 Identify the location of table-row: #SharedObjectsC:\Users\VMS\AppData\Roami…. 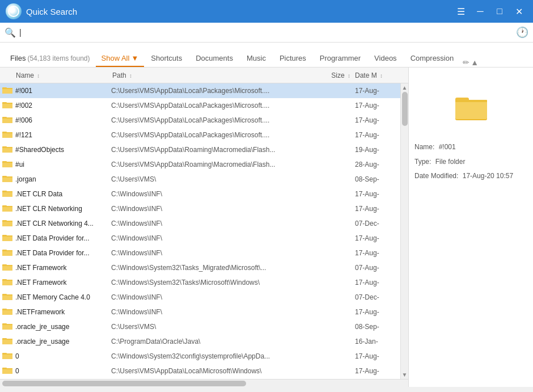
(200, 150).